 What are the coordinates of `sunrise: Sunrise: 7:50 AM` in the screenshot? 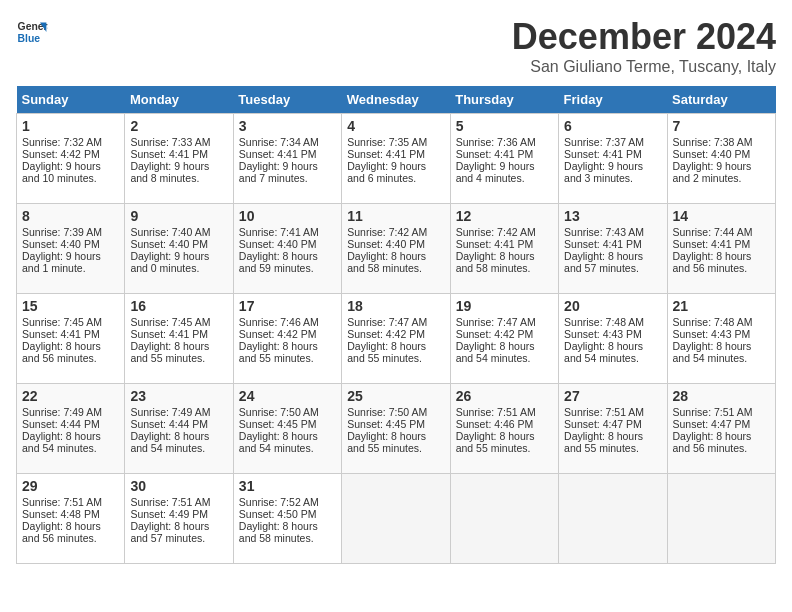 It's located at (279, 412).